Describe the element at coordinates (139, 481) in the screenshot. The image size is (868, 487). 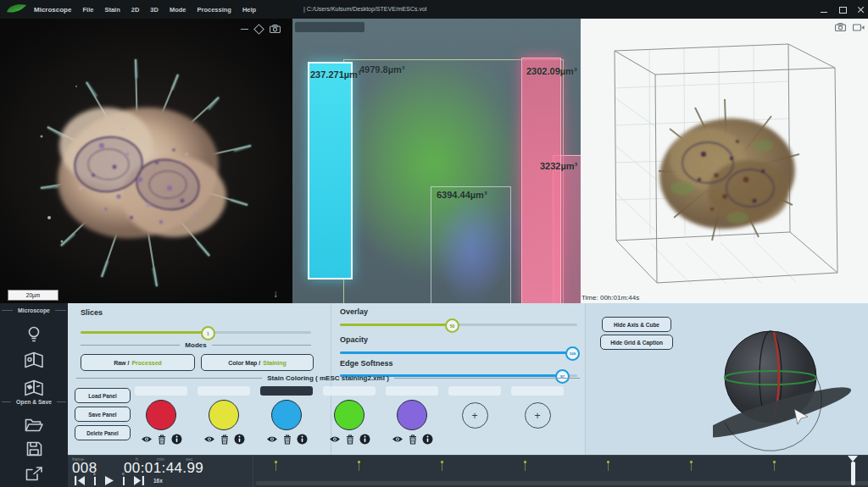
I see `skip-end-icon` at that location.